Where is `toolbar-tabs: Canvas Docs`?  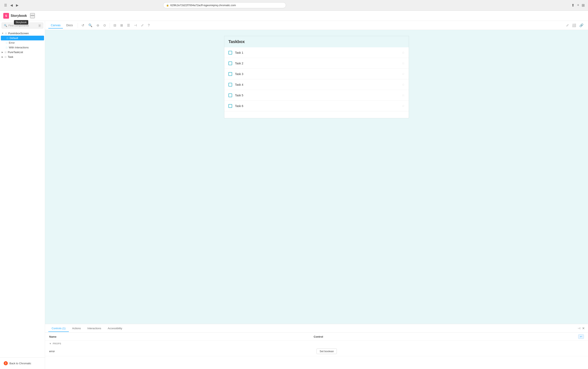
toolbar-tabs: Canvas Docs is located at coordinates (62, 25).